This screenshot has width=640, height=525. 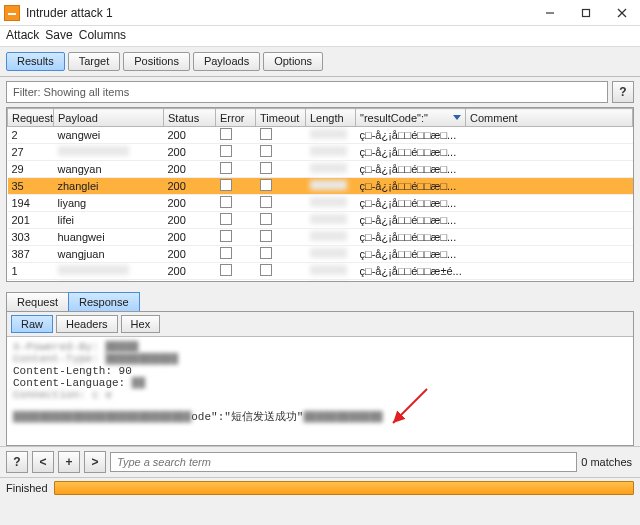 I want to click on sort-indicator-icon, so click(x=457, y=118).